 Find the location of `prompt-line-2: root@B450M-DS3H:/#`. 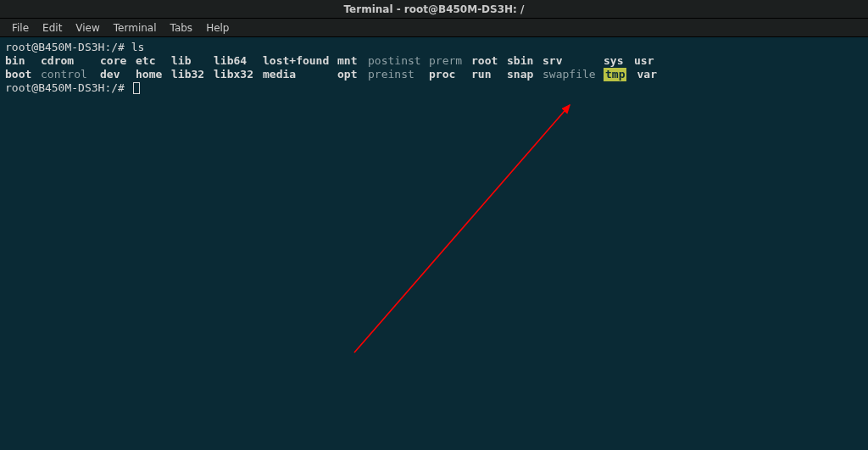

prompt-line-2: root@B450M-DS3H:/# is located at coordinates (434, 88).